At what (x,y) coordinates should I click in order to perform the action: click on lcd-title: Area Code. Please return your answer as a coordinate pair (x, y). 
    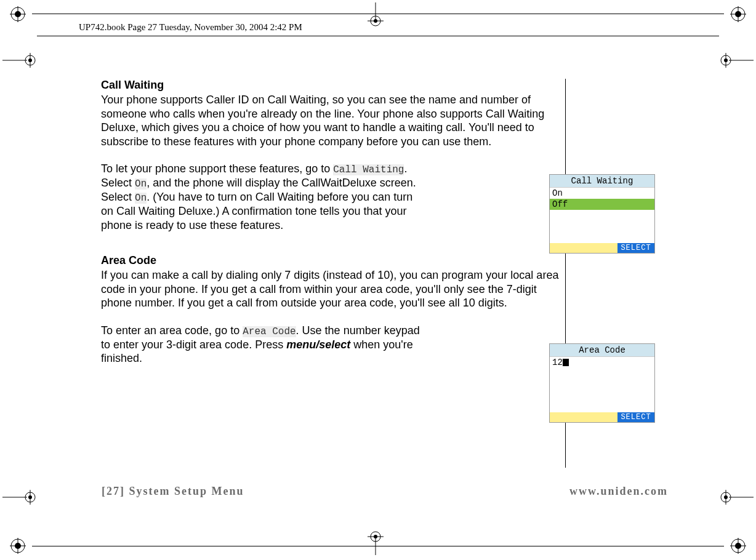
    Looking at the image, I should click on (602, 351).